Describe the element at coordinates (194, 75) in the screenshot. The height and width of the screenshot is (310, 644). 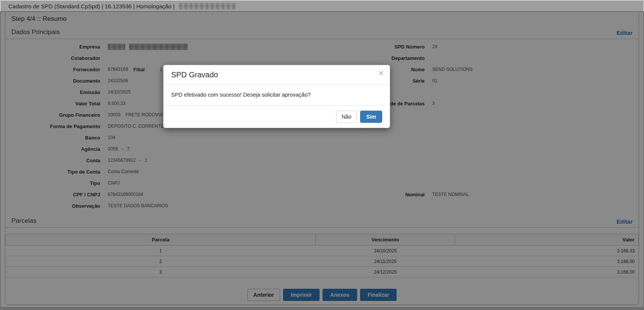
I see `modal-title: SPD Gravado` at that location.